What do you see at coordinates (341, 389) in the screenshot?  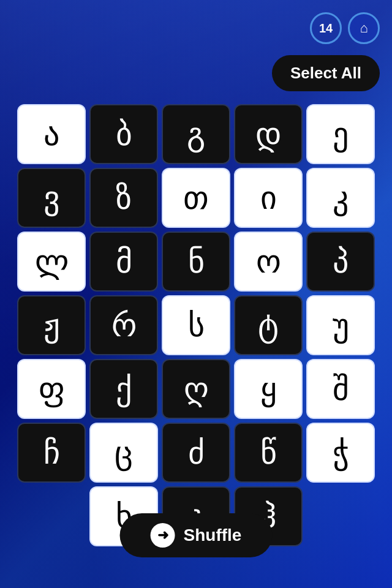 I see `cell-4-4: შ` at bounding box center [341, 389].